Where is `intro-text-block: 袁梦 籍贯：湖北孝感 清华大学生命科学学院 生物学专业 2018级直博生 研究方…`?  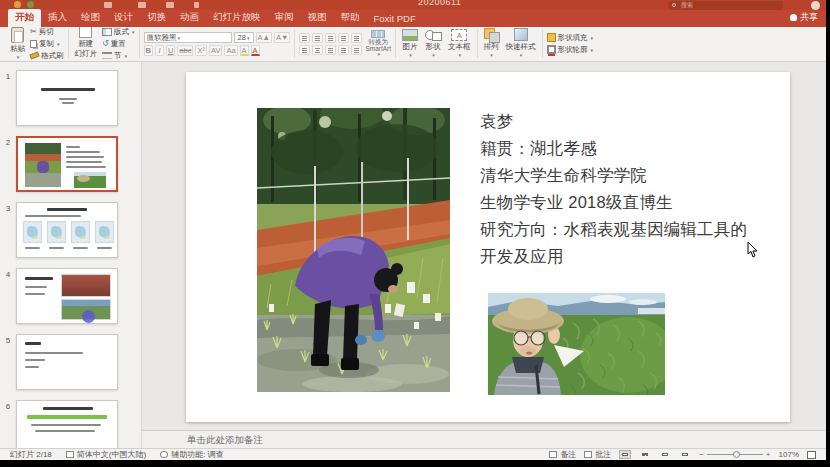 intro-text-block: 袁梦 籍贯：湖北孝感 清华大学生命科学学院 生物学专业 2018级直博生 研究方… is located at coordinates (625, 189).